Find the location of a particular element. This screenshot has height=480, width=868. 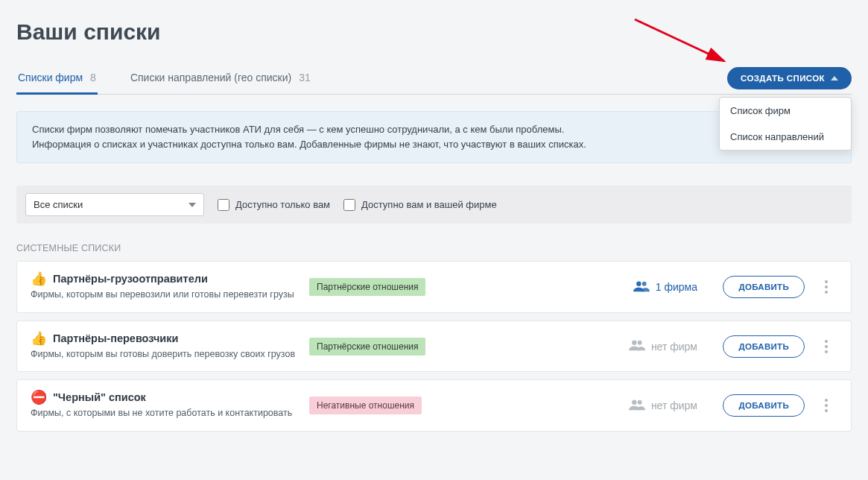

checkbox-me-and-firm-label: Доступно вам и вашей фирме is located at coordinates (429, 204).